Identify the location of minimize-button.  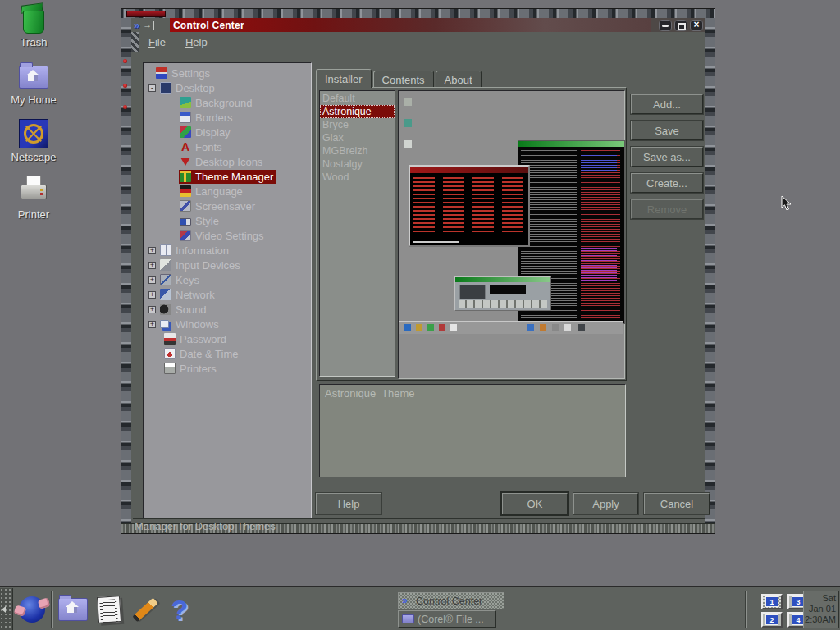
(665, 25).